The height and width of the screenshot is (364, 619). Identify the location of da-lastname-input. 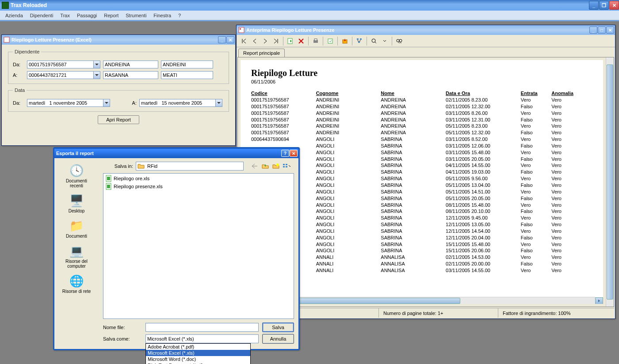
(187, 64).